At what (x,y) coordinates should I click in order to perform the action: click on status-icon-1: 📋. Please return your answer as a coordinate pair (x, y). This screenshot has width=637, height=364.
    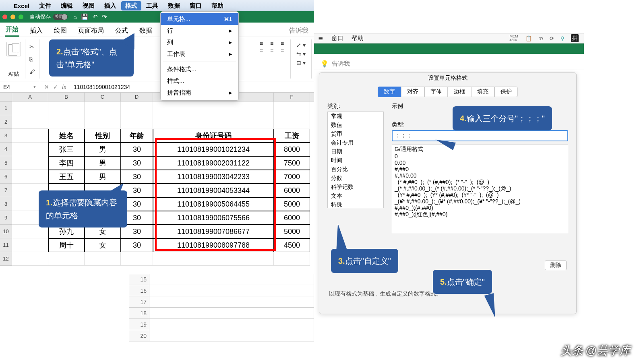
    Looking at the image, I should click on (529, 39).